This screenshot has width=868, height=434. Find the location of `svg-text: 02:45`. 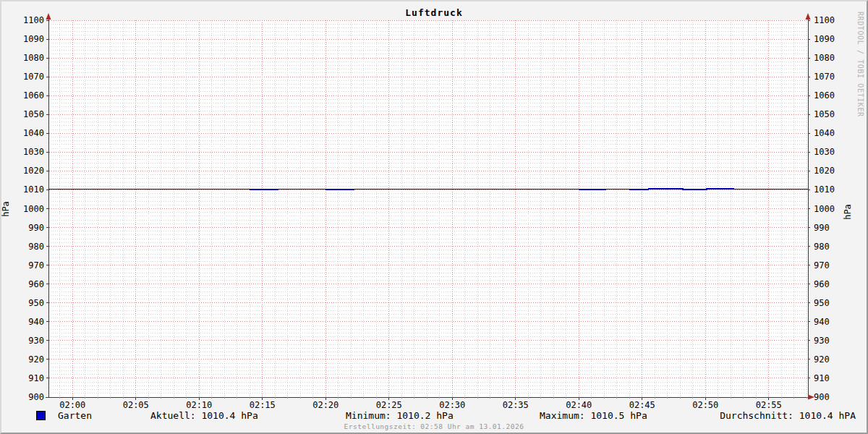

svg-text: 02:45 is located at coordinates (642, 405).